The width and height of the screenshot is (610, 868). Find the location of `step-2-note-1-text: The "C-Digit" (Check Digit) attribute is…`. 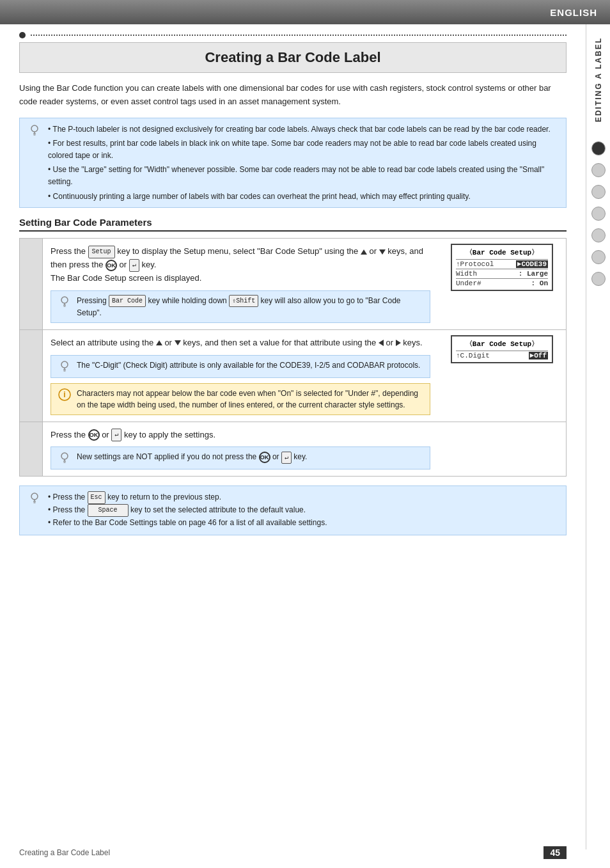

step-2-note-1-text: The "C-Digit" (Check Digit) attribute is… is located at coordinates (248, 365).